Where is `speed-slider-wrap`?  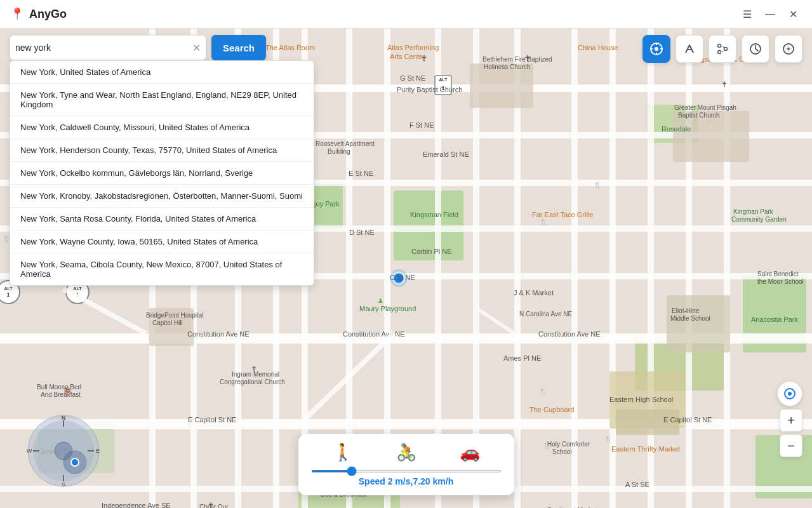
speed-slider-wrap is located at coordinates (406, 471).